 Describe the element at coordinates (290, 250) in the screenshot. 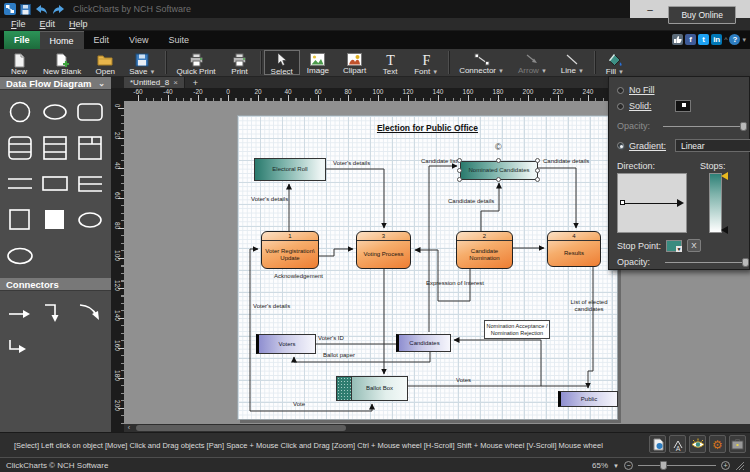

I see `node-voter-registration: 1Voter Registration\ Update` at that location.